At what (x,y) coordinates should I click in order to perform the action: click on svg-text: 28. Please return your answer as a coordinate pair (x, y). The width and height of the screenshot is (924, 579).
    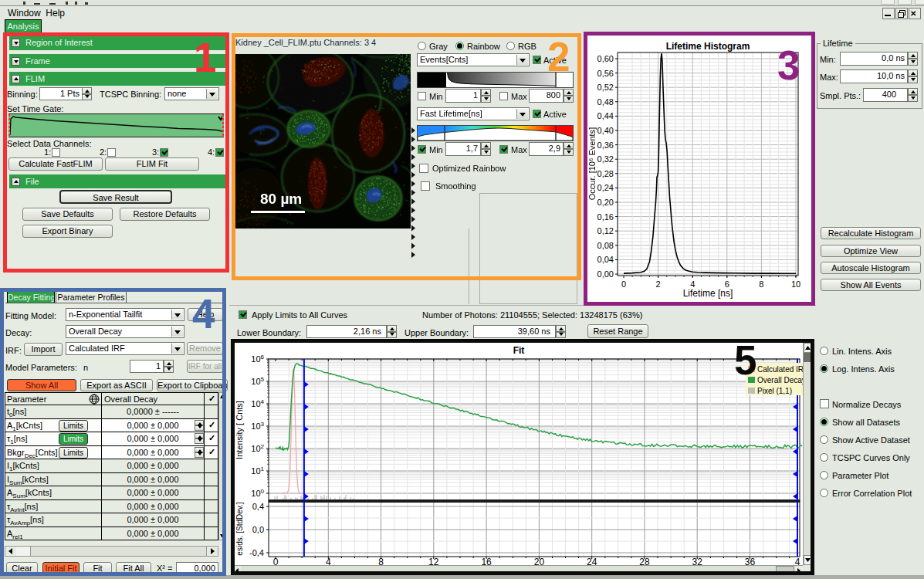
    Looking at the image, I should click on (645, 560).